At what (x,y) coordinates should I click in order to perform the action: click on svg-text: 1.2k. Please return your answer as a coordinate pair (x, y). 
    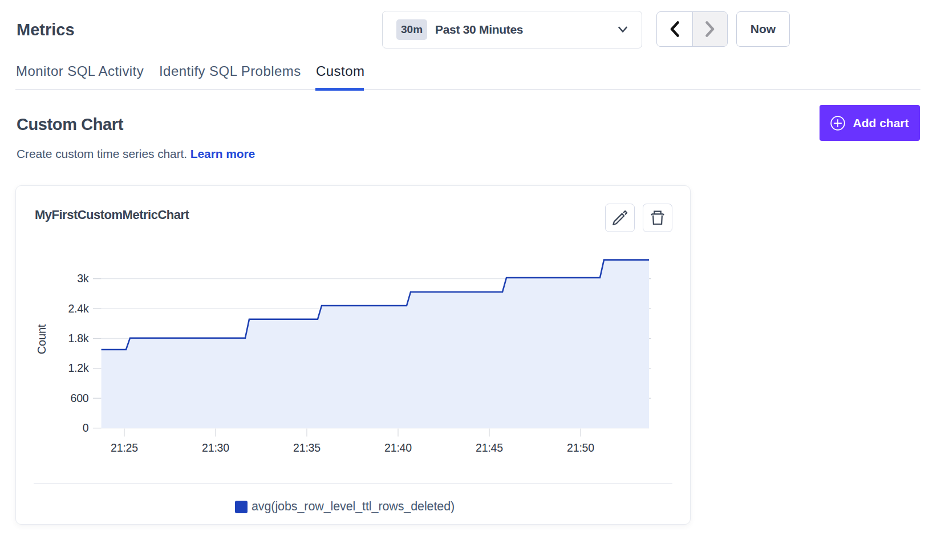
    Looking at the image, I should click on (79, 368).